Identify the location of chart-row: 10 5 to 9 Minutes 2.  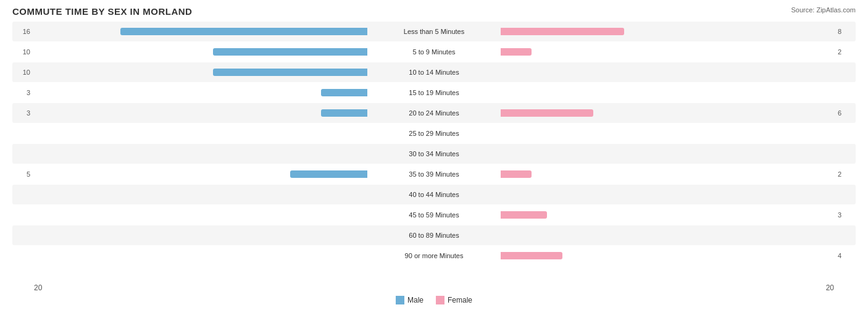
(434, 52).